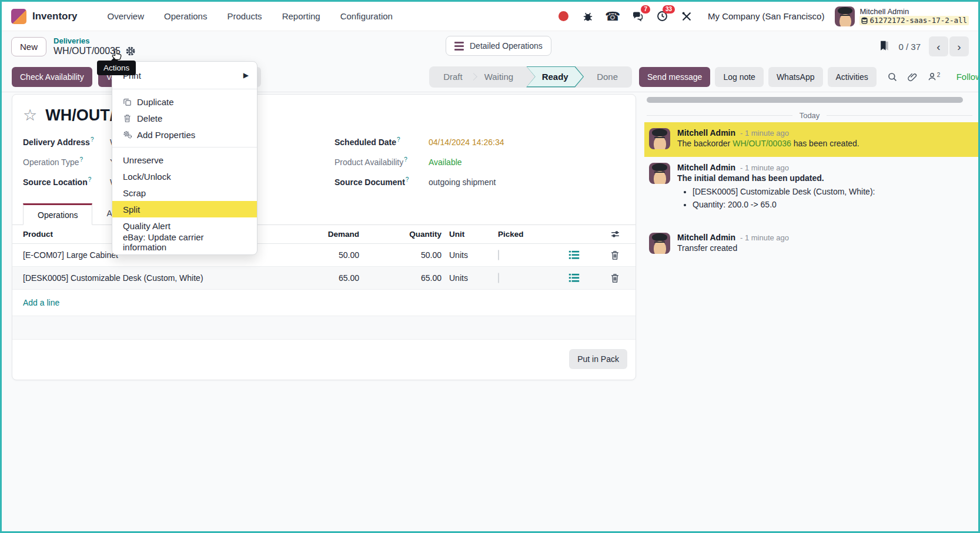  What do you see at coordinates (130, 135) in the screenshot?
I see `gears-icon` at bounding box center [130, 135].